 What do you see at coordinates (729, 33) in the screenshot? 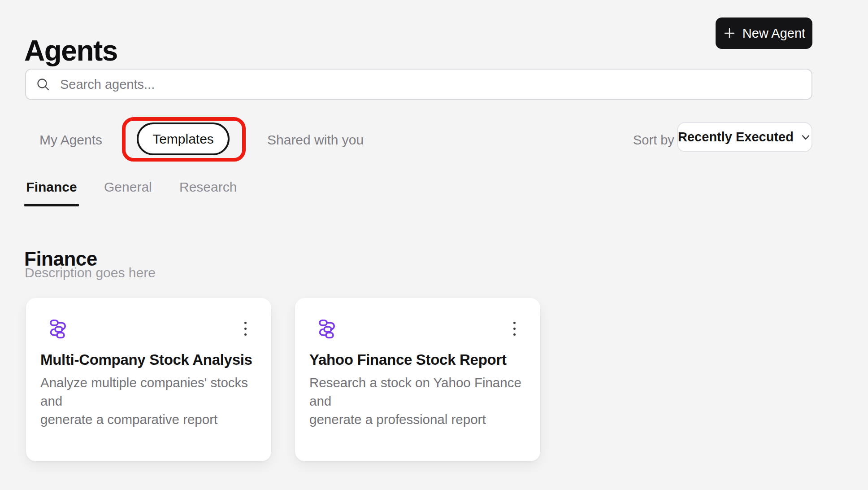
I see `plus-icon` at bounding box center [729, 33].